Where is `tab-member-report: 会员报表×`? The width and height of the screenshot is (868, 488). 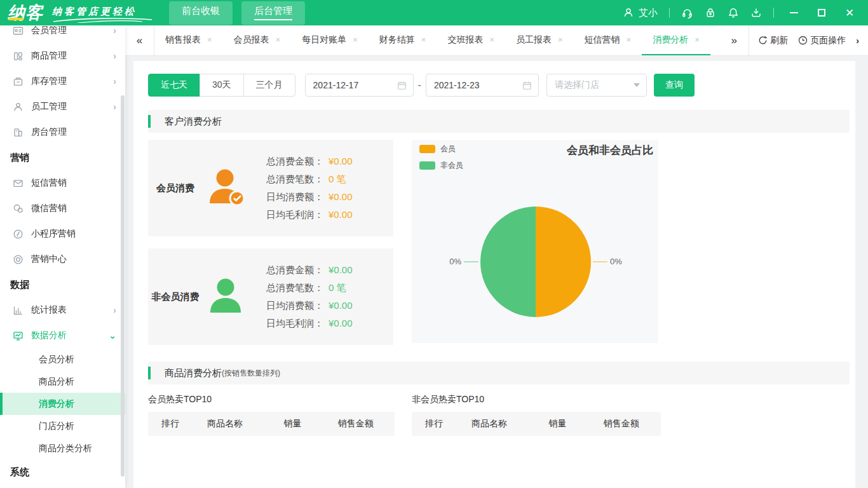
tab-member-report: 会员报表× is located at coordinates (257, 41).